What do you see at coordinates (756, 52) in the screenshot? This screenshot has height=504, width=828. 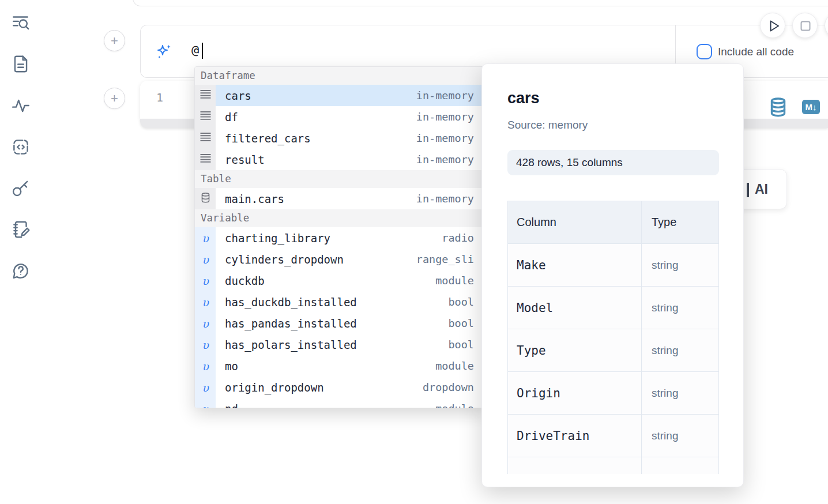 I see `include-all-code-label: Include all code` at bounding box center [756, 52].